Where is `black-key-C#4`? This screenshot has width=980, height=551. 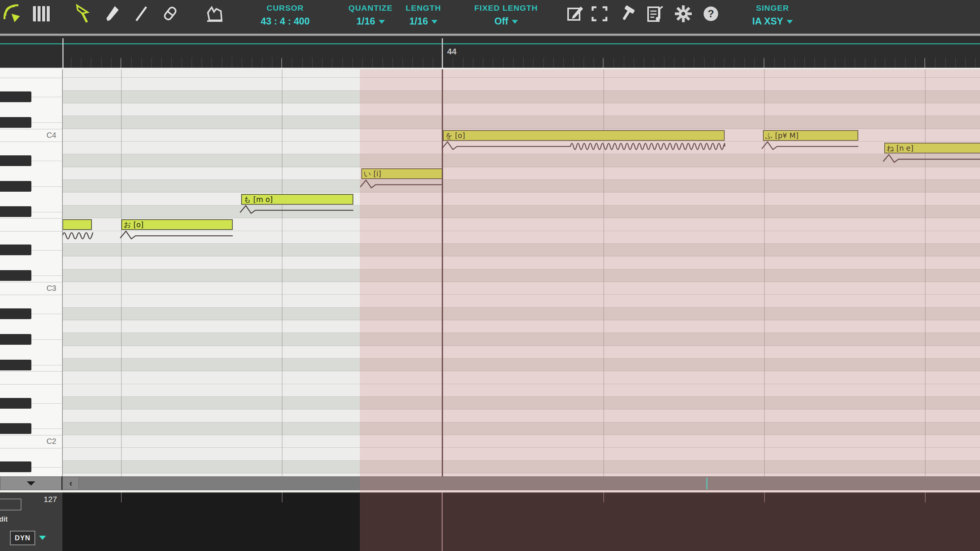 black-key-C#4 is located at coordinates (16, 122).